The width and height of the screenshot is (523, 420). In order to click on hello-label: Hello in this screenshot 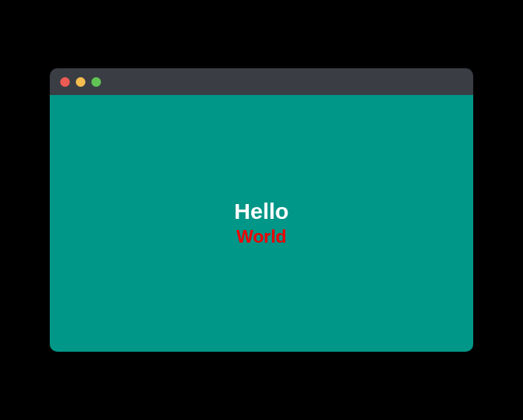, I will do `click(262, 211)`.